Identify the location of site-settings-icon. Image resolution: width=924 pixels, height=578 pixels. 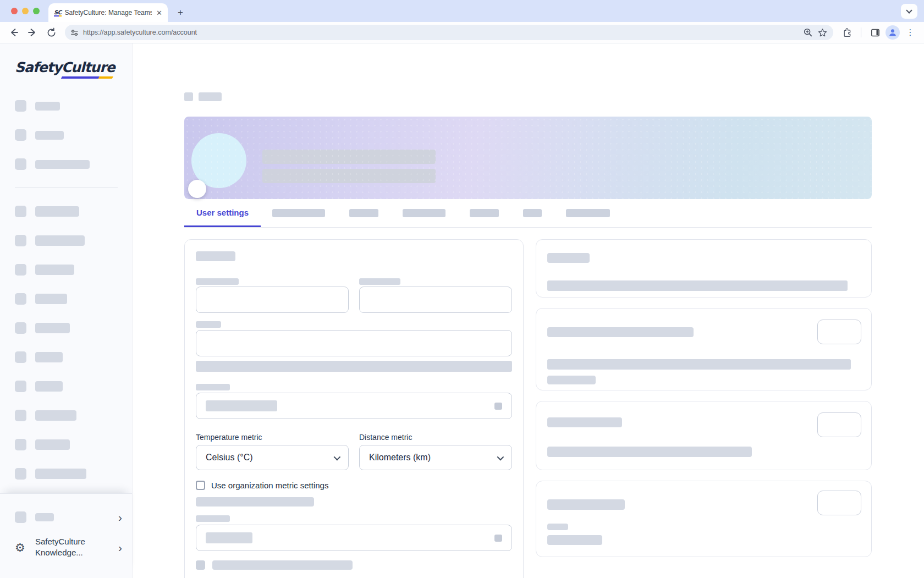
(75, 33).